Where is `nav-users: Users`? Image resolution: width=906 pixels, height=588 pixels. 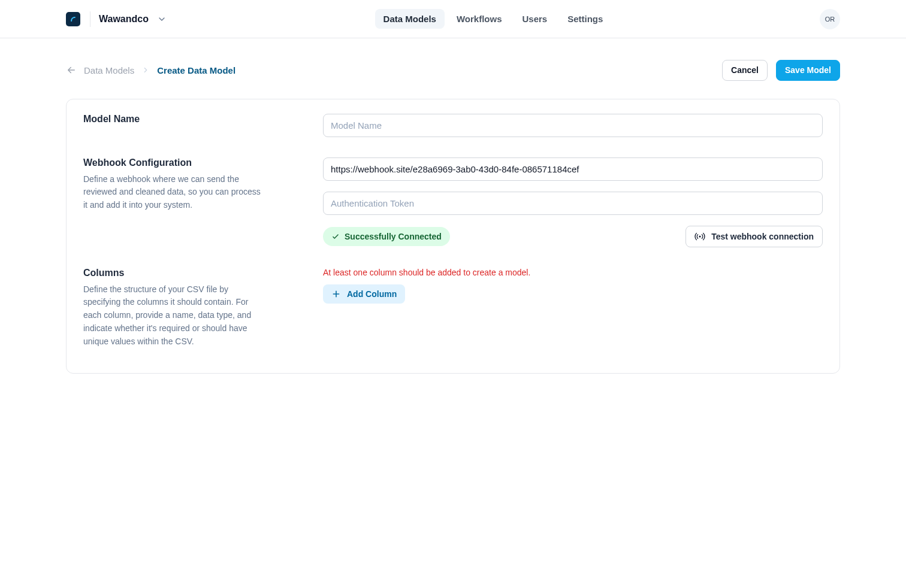 nav-users: Users is located at coordinates (535, 19).